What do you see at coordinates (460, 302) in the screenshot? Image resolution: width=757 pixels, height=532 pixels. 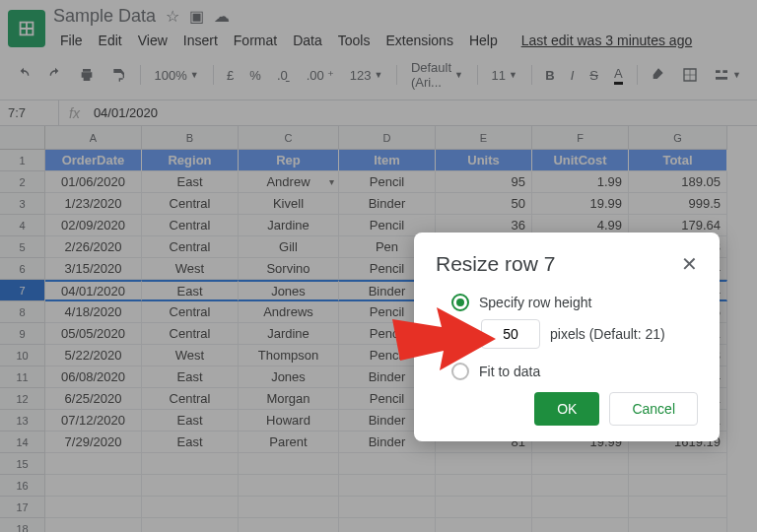 I see `radio-specify-height` at bounding box center [460, 302].